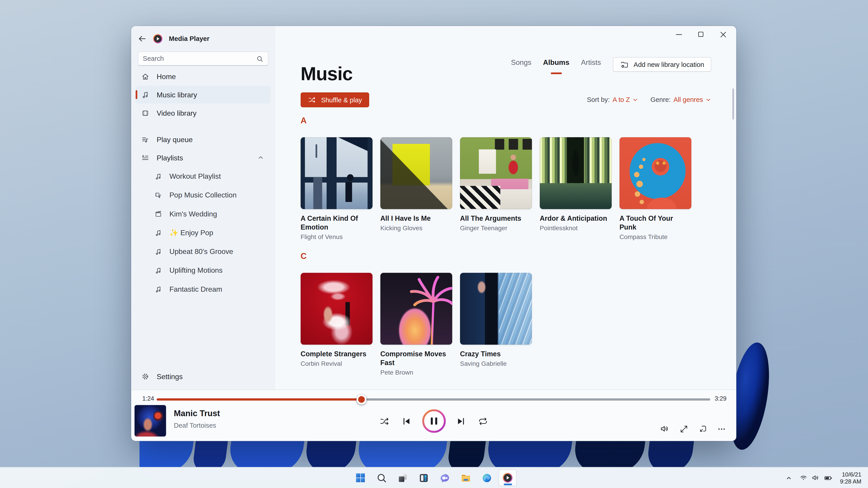 This screenshot has height=488, width=868. I want to click on task-view-icon, so click(402, 478).